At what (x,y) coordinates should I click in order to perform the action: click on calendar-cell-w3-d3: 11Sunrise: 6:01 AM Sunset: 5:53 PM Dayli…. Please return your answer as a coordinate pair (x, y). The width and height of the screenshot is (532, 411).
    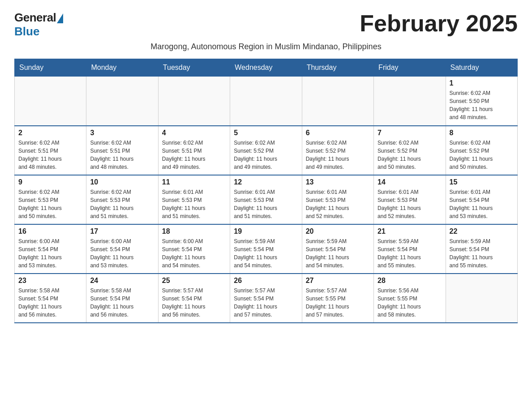
    Looking at the image, I should click on (194, 200).